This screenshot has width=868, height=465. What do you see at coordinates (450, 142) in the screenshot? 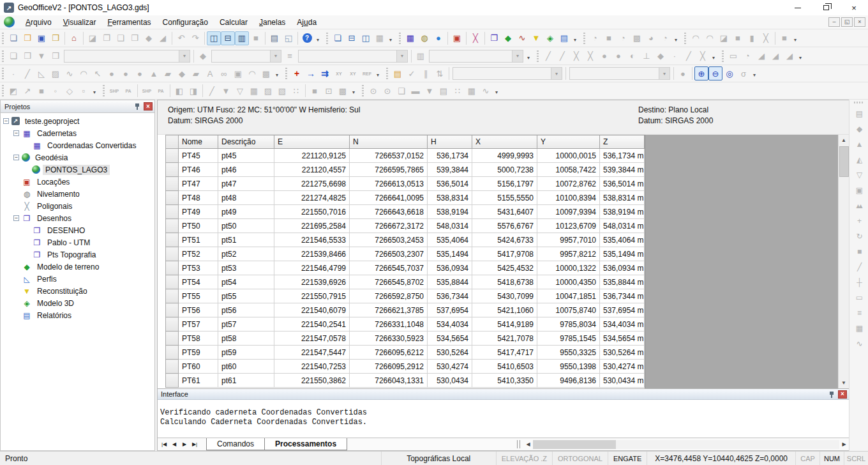
I see `column-header-h: H` at bounding box center [450, 142].